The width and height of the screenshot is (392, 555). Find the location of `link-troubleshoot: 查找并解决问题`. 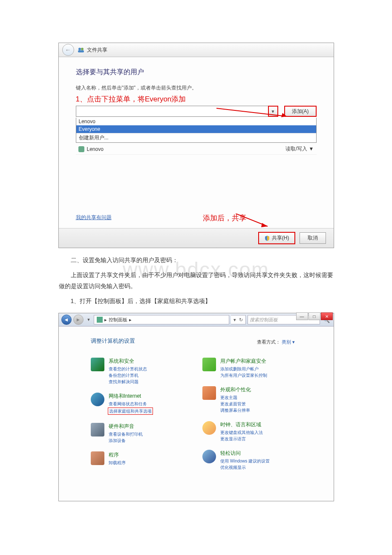

link-troubleshoot: 查找并解决问题 is located at coordinates (128, 382).